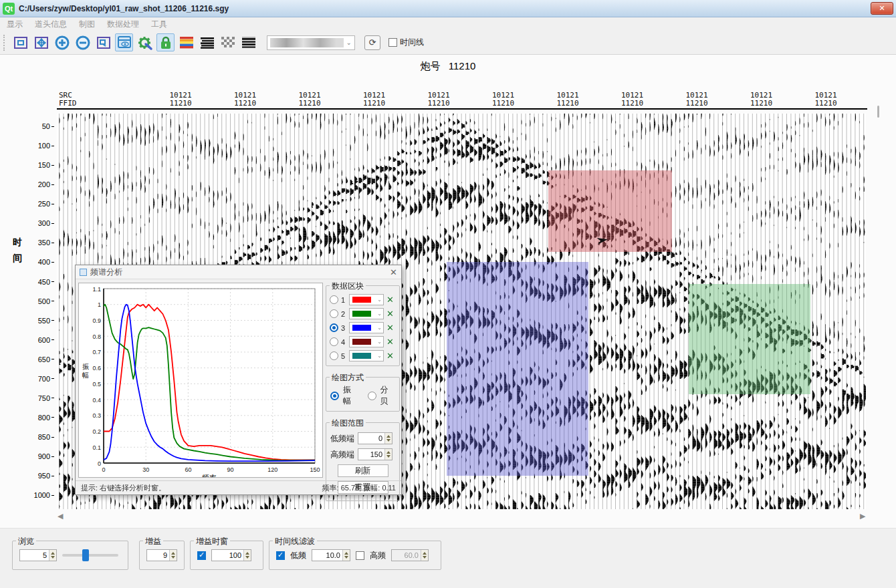 Image resolution: width=896 pixels, height=588 pixels. I want to click on display-preview-icon, so click(124, 43).